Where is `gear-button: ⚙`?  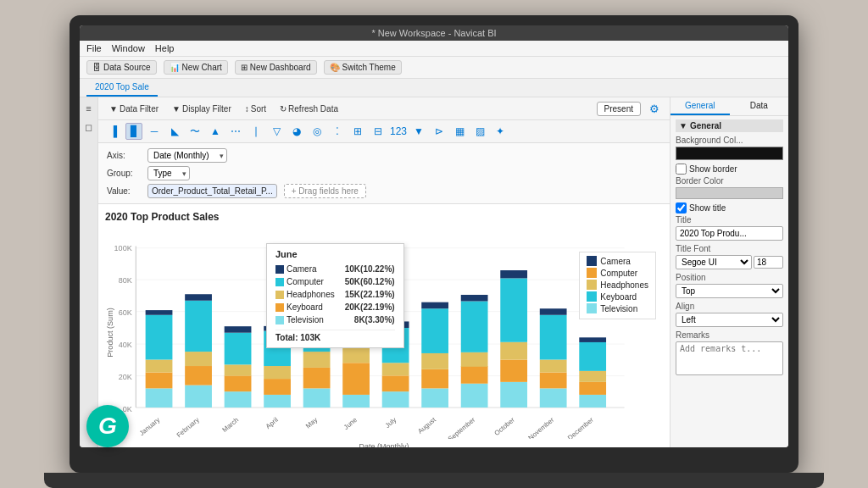
gear-button: ⚙ is located at coordinates (654, 108).